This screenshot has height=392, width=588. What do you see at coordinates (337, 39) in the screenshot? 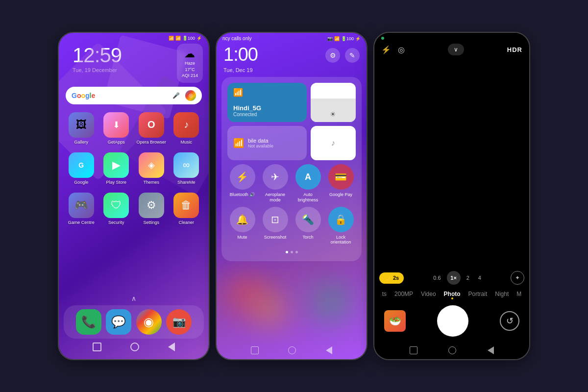
I see `wifi-icon: 📶` at bounding box center [337, 39].